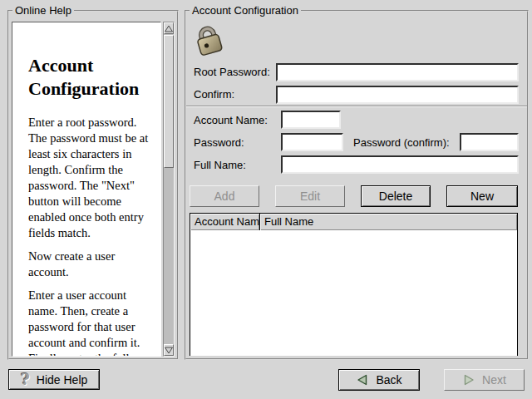  I want to click on separator, so click(357, 106).